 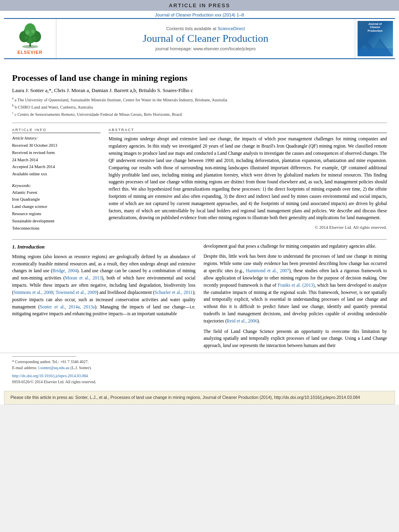 What do you see at coordinates (191, 29) in the screenshot?
I see `contents-label: Contents lists available at` at bounding box center [191, 29].